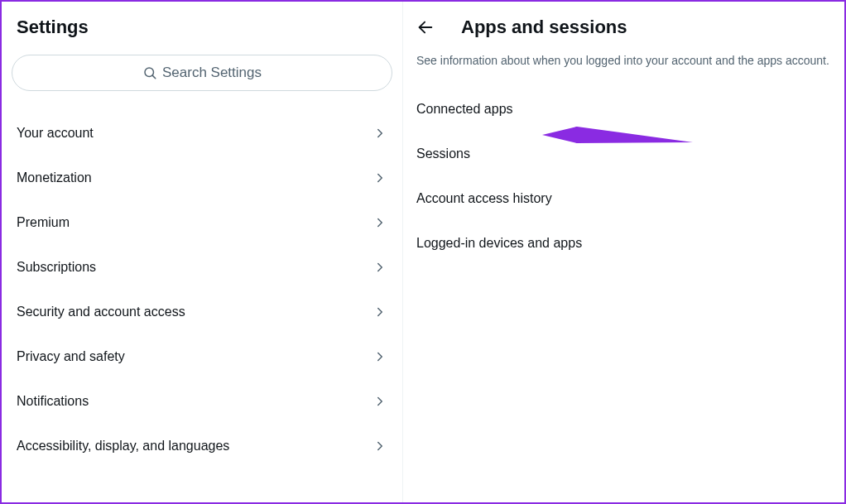 Image resolution: width=846 pixels, height=504 pixels. What do you see at coordinates (444, 154) in the screenshot?
I see `detail-item-label: Sessions` at bounding box center [444, 154].